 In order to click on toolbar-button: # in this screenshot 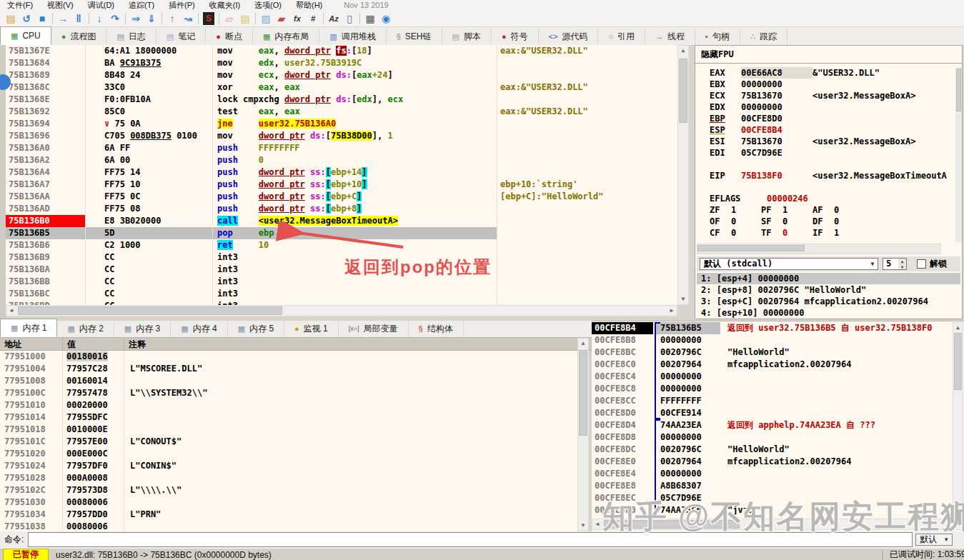, I will do `click(313, 19)`.